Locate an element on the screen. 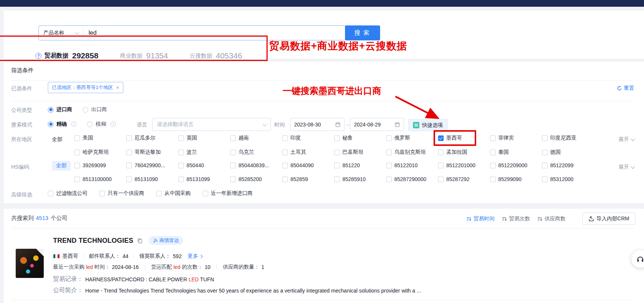  region-checkbox-item: 波兰 is located at coordinates (204, 152).